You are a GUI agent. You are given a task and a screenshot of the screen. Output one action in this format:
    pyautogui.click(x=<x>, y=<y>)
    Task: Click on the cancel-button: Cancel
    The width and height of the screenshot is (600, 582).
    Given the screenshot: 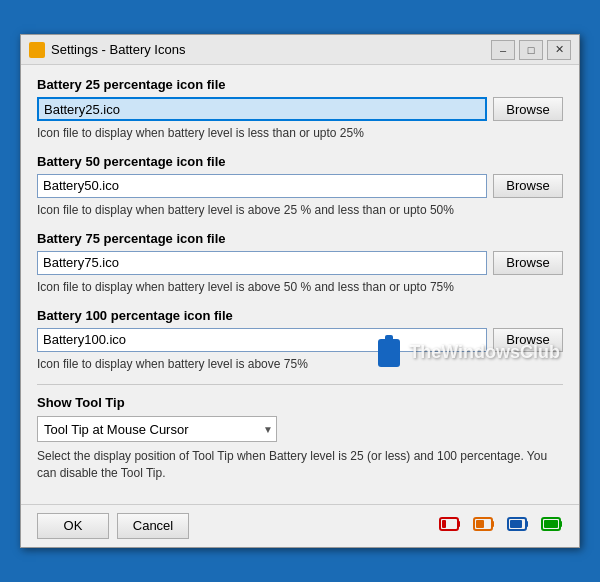 What is the action you would take?
    pyautogui.click(x=153, y=526)
    